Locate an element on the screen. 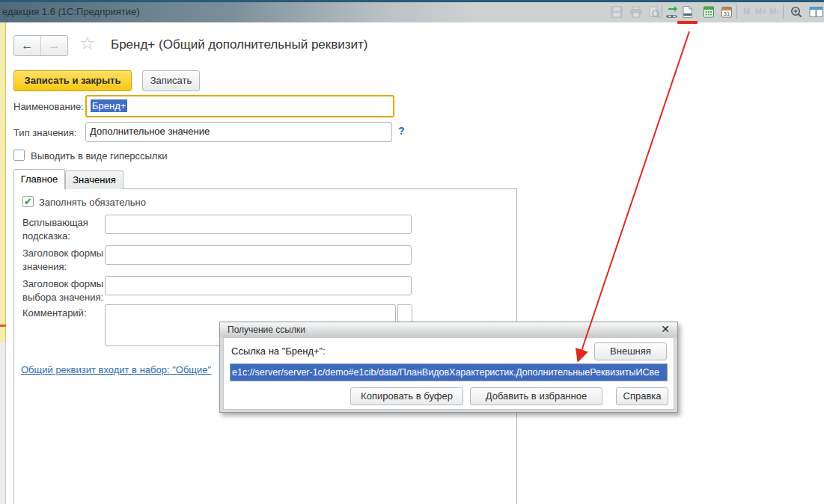 The width and height of the screenshot is (824, 504). tooltip-input is located at coordinates (258, 224).